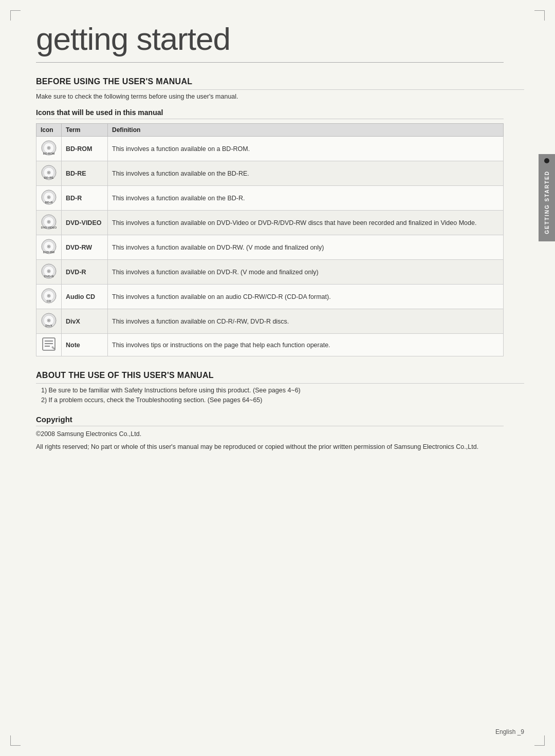 The height and width of the screenshot is (756, 555). Describe the element at coordinates (270, 421) in the screenshot. I see `copyright-heading: Copyright` at that location.